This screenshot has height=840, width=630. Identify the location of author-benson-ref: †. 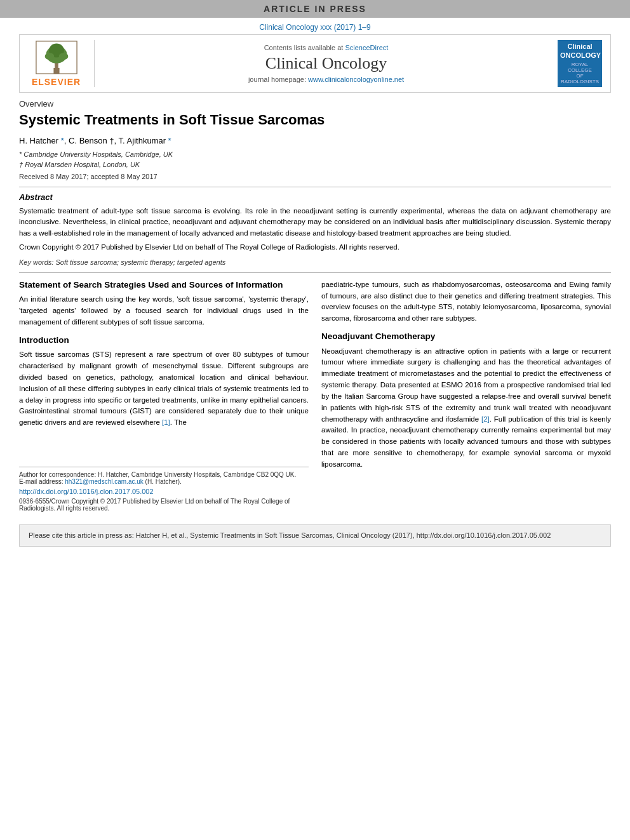
(112, 141).